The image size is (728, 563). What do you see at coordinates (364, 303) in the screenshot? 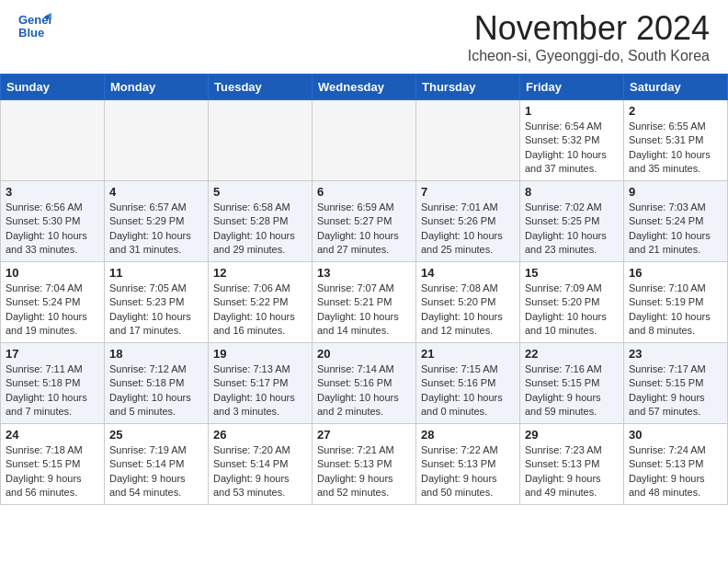
I see `calendar-day-cell: 13Sunrise: 7:07 AM Sunset: 5:21 PM Dayli…` at bounding box center [364, 303].